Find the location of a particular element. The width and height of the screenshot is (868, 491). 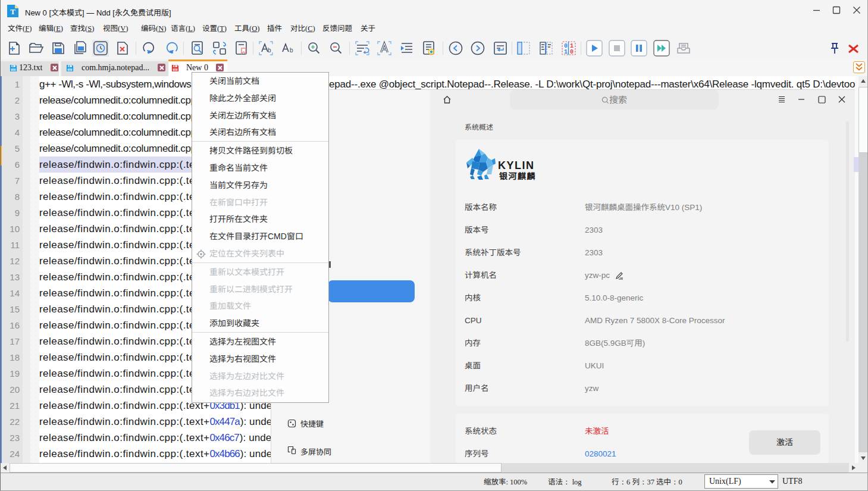

svg-text: 1 is located at coordinates (566, 52).